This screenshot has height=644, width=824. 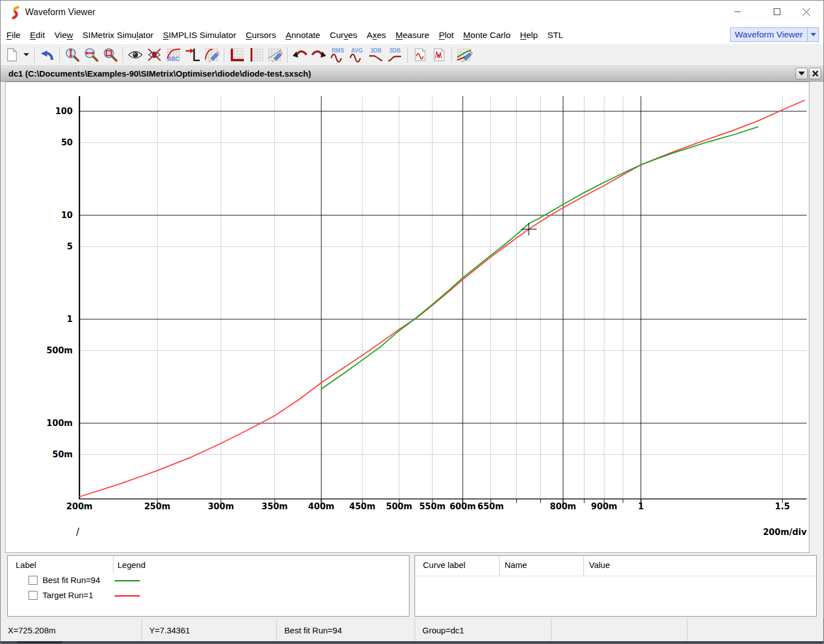 I want to click on y-tick-label: 5, so click(x=50, y=247).